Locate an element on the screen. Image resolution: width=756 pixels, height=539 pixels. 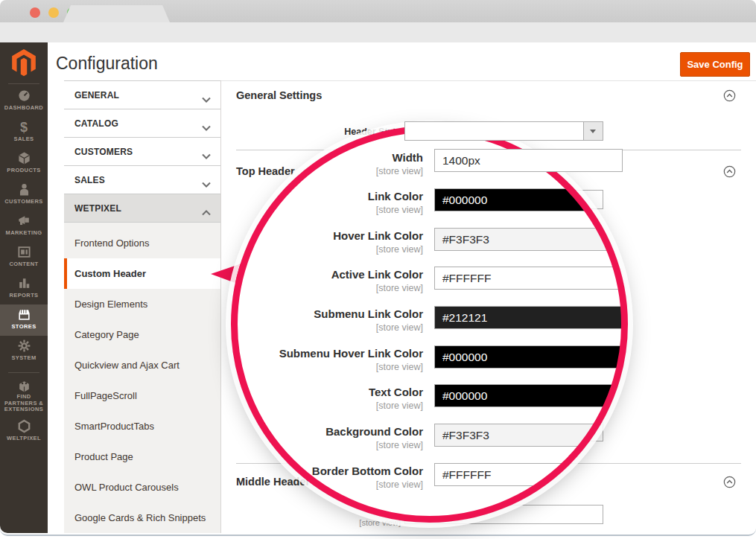
marketing-icon is located at coordinates (24, 221).